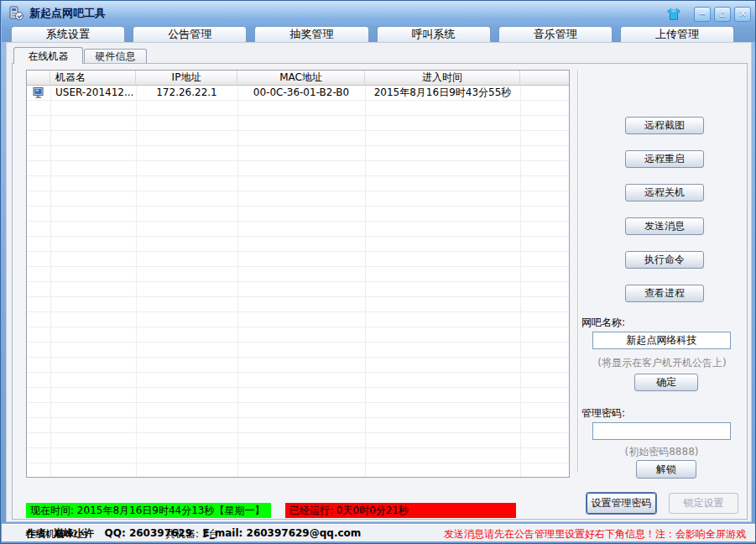 The image size is (756, 544). What do you see at coordinates (661, 452) in the screenshot?
I see `admin-password-hint: (初始密码8888)` at bounding box center [661, 452].